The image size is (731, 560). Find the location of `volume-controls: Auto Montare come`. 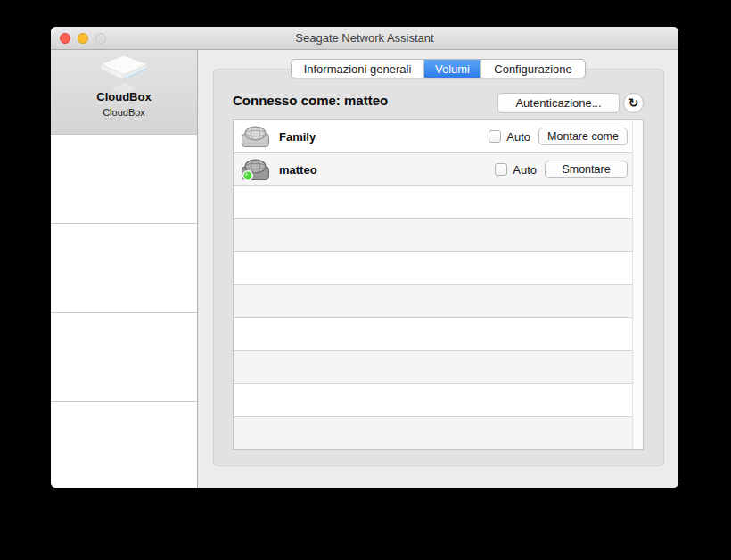

volume-controls: Auto Montare come is located at coordinates (558, 136).